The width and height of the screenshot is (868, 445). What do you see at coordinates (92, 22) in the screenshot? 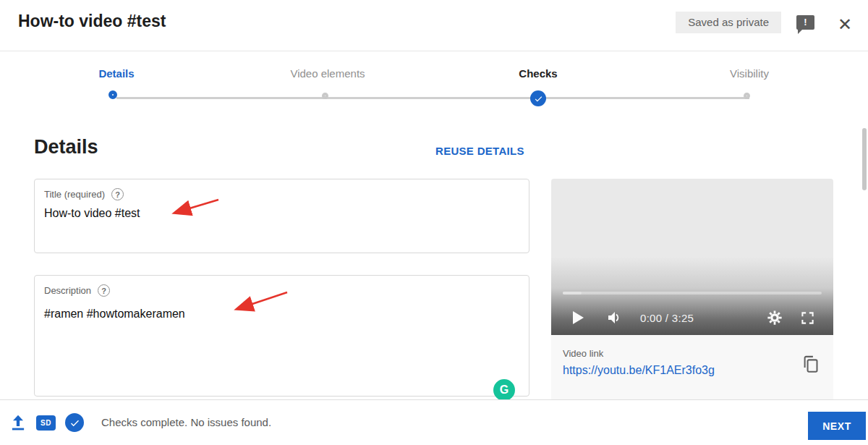
I see `dialog-title: How-to video #test` at bounding box center [92, 22].